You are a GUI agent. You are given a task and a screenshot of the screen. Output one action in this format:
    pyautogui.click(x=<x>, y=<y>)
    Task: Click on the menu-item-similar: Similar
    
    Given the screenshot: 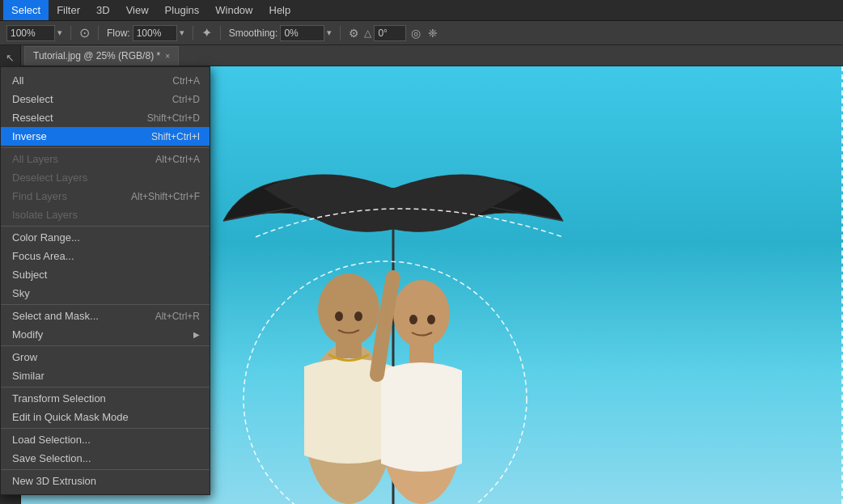 What is the action you would take?
    pyautogui.click(x=105, y=375)
    